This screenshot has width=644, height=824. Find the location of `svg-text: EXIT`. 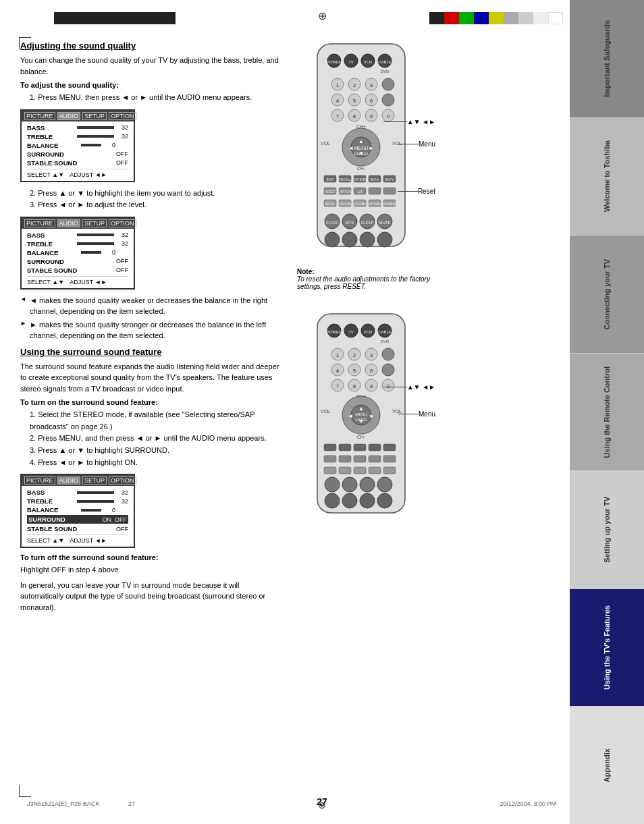

svg-text: EXIT is located at coordinates (329, 180).